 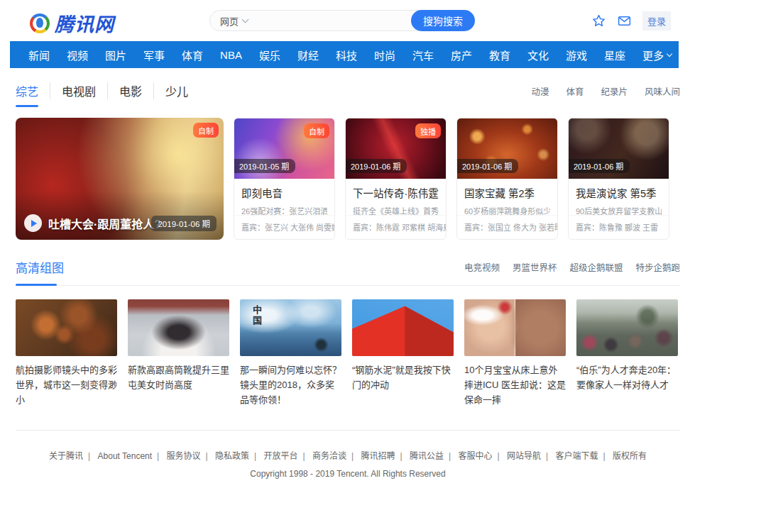 I want to click on gallery-item: 航拍摄影师镜头中的多彩世界，城市这一刻变得渺小, so click(x=67, y=353).